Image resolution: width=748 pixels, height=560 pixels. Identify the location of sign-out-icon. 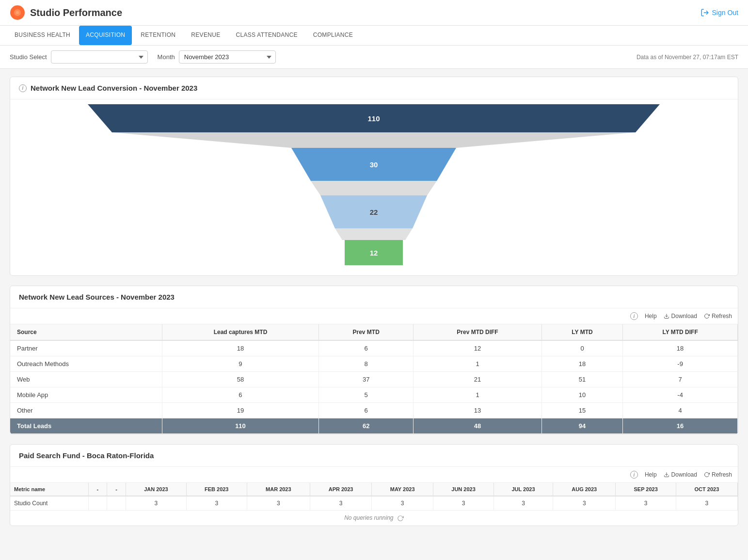
(705, 13).